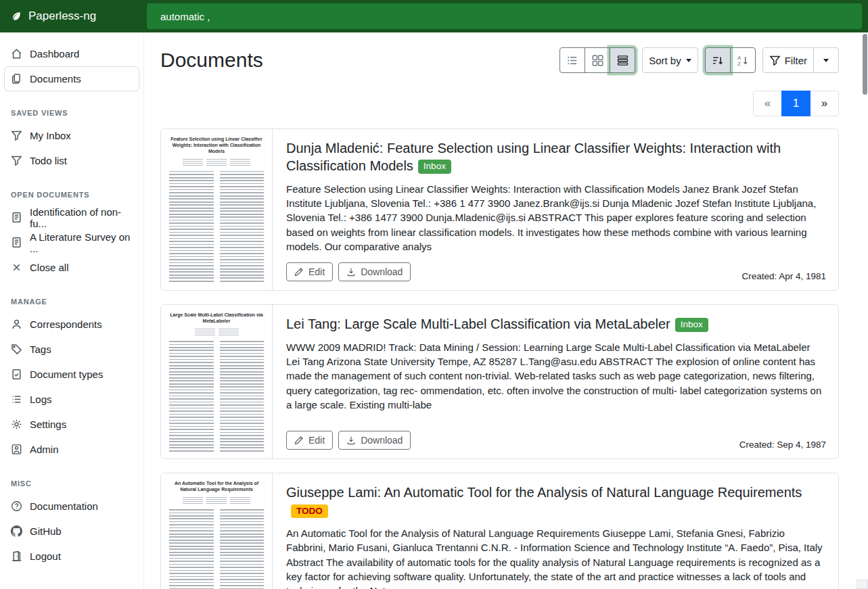 Image resolution: width=868 pixels, height=589 pixels. What do you see at coordinates (16, 218) in the screenshot?
I see `file-text-icon` at bounding box center [16, 218].